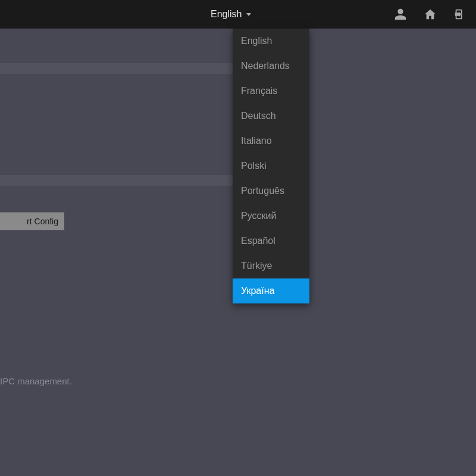  Describe the element at coordinates (258, 115) in the screenshot. I see `language-option-label: Deutsch` at that location.